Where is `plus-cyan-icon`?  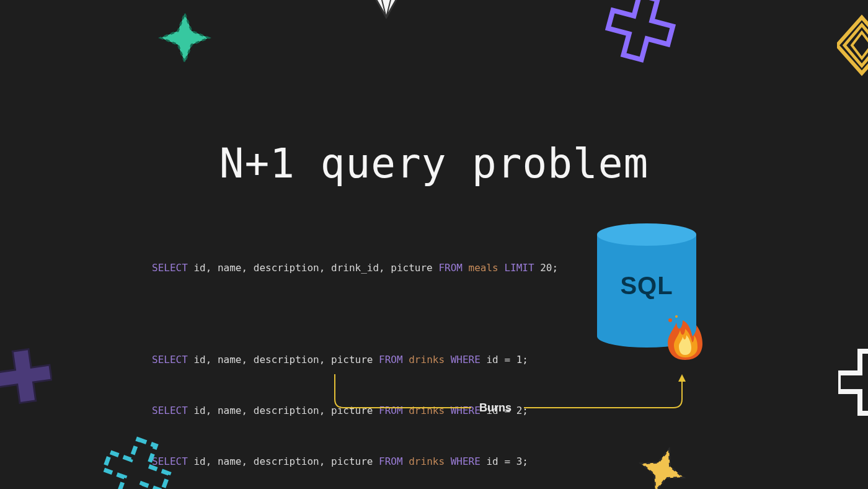 plus-cyan-icon is located at coordinates (136, 462).